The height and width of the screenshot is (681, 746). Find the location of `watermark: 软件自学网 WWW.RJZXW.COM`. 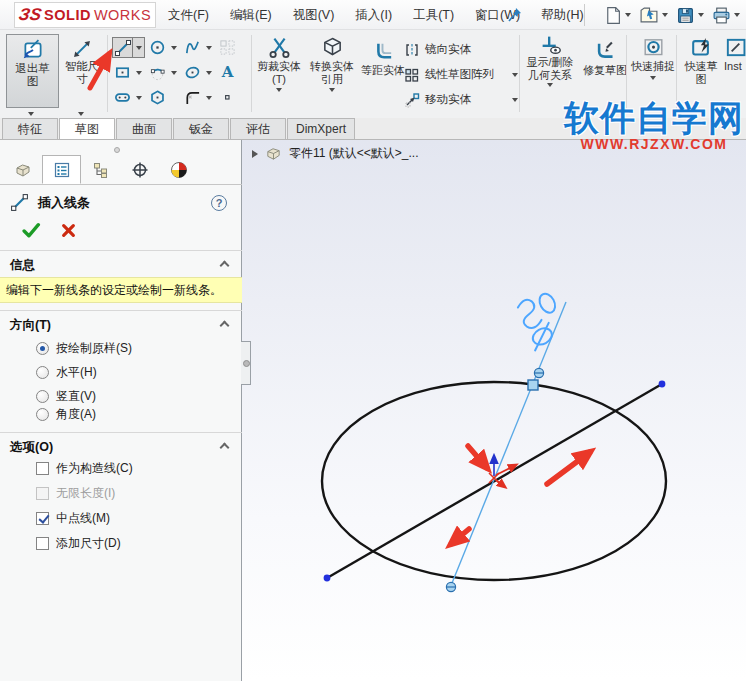

watermark: 软件自学网 WWW.RJZXW.COM is located at coordinates (654, 126).